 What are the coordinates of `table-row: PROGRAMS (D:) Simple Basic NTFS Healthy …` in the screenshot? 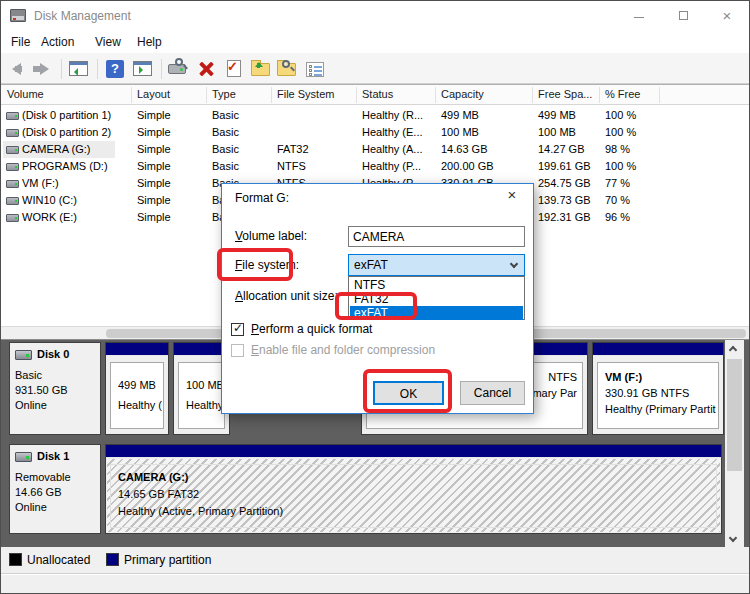 It's located at (375, 166).